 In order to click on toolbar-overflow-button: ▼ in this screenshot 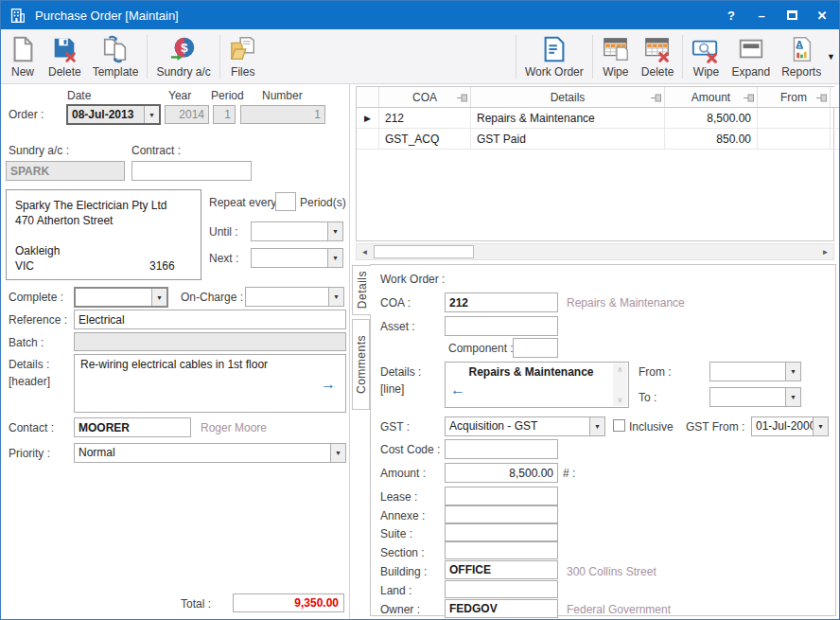, I will do `click(831, 57)`.